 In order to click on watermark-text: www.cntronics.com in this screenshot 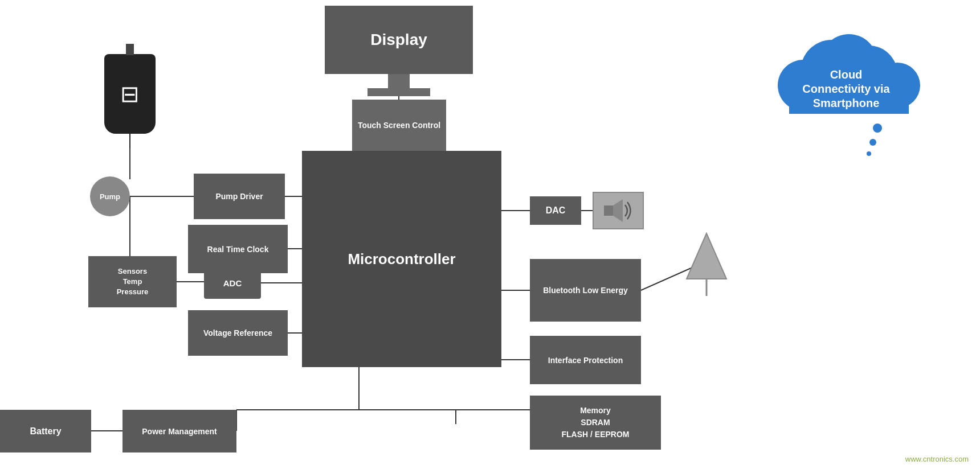, I will do `click(937, 459)`.